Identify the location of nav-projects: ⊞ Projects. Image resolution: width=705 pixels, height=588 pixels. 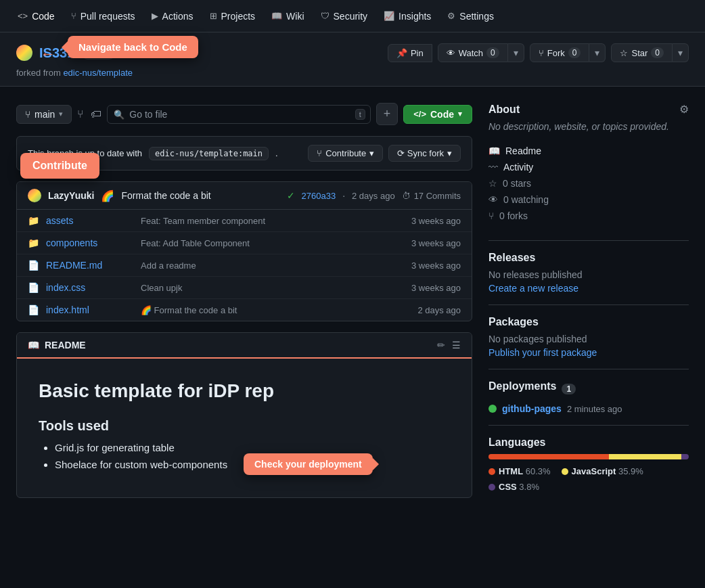
(233, 16).